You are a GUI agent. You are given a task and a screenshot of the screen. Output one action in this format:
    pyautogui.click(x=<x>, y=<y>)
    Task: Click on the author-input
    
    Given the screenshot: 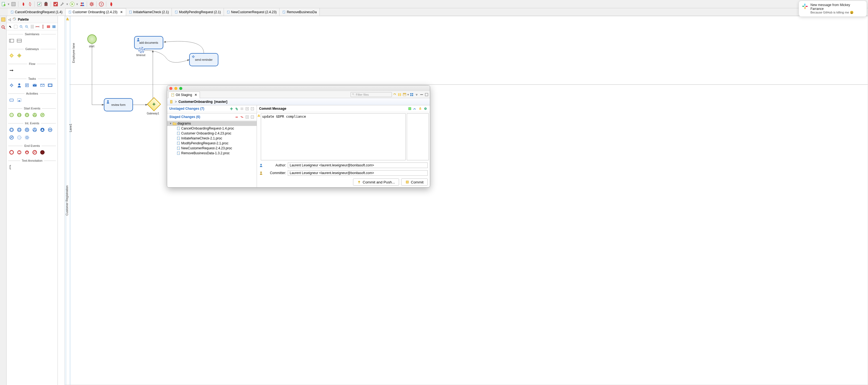 What is the action you would take?
    pyautogui.click(x=358, y=165)
    